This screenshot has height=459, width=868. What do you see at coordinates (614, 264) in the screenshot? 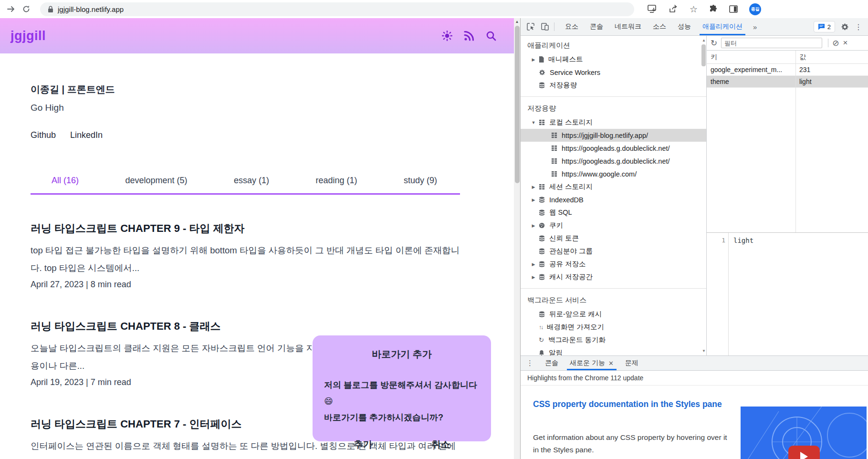
I see `sidebar-item: ▶공유 저장소` at bounding box center [614, 264].